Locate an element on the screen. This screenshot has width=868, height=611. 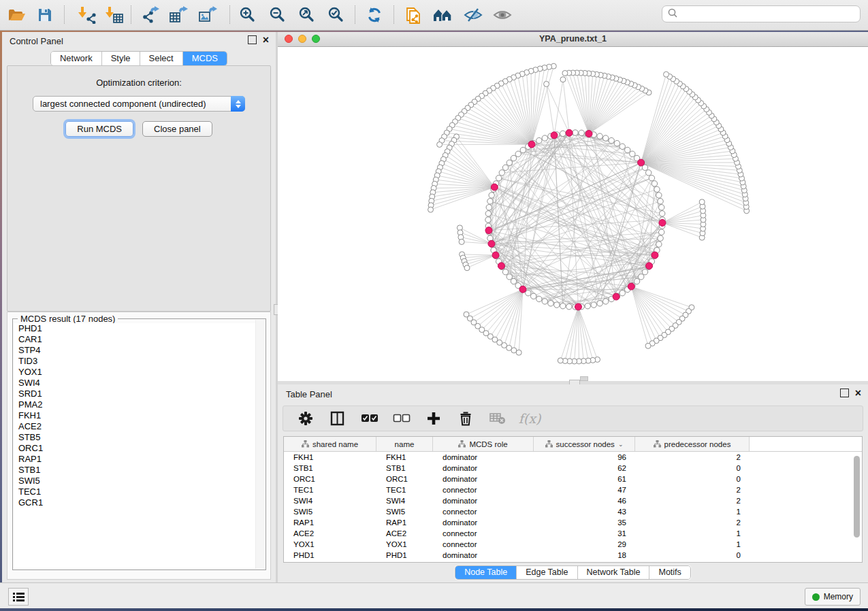
column-header-name: name is located at coordinates (404, 444).